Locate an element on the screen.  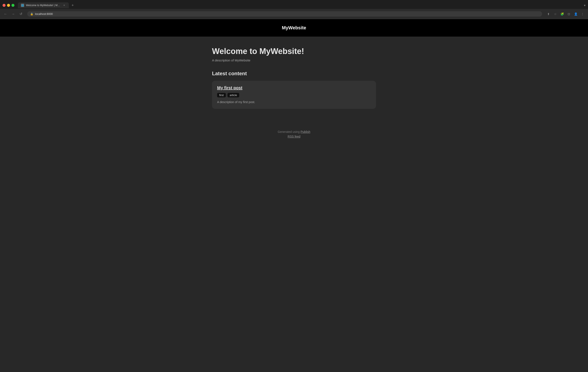
profile-button: 👤 is located at coordinates (576, 14).